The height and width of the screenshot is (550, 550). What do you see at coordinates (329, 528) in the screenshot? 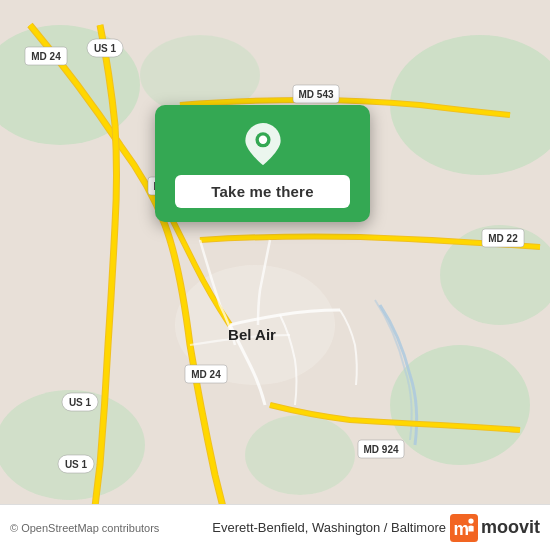
I see `location-title: Everett-Benfield, Washington / Baltimore` at bounding box center [329, 528].